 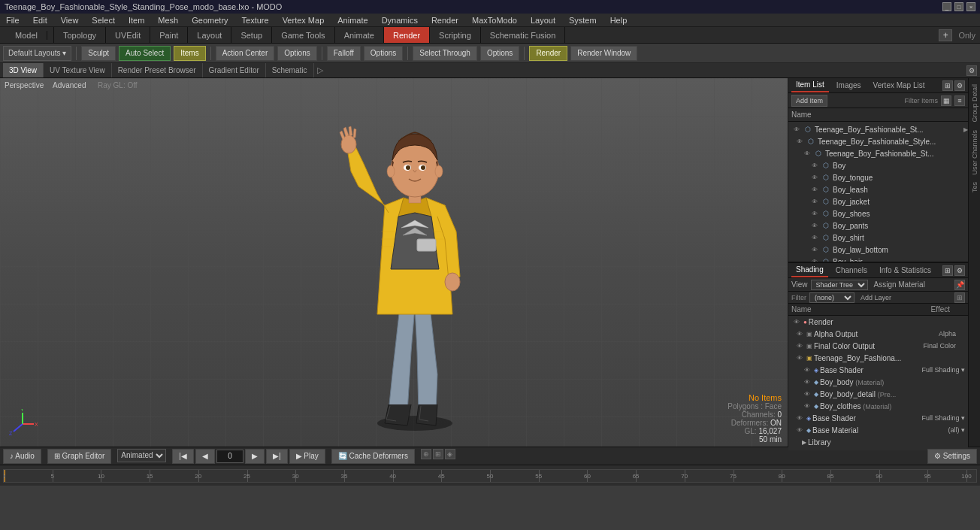 I want to click on menu-vertex-map: Vertex Map, so click(x=304, y=20).